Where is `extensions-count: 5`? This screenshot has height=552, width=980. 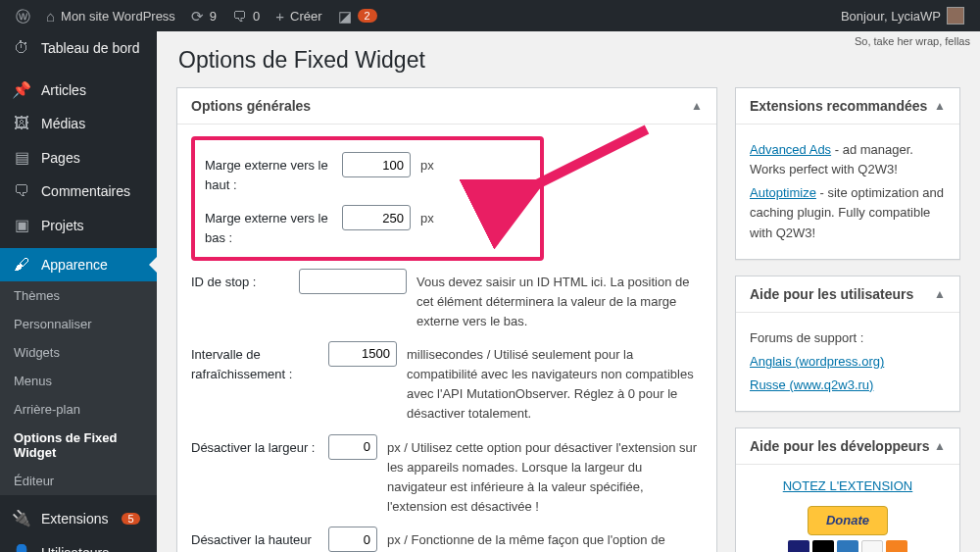
extensions-count: 5 is located at coordinates (130, 519).